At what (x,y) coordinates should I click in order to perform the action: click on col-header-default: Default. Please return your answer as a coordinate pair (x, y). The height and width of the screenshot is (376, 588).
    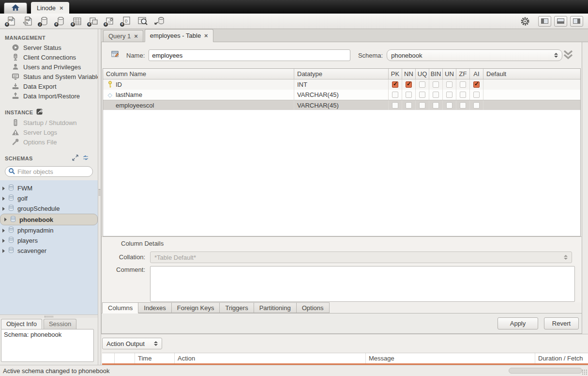
    Looking at the image, I should click on (532, 74).